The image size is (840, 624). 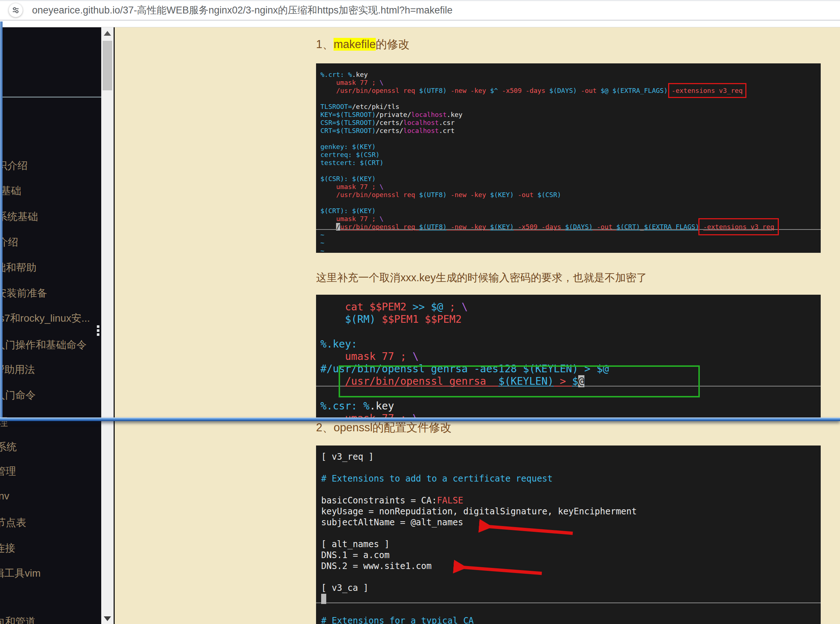 What do you see at coordinates (18, 619) in the screenshot?
I see `sidebar-item: 向和管道` at bounding box center [18, 619].